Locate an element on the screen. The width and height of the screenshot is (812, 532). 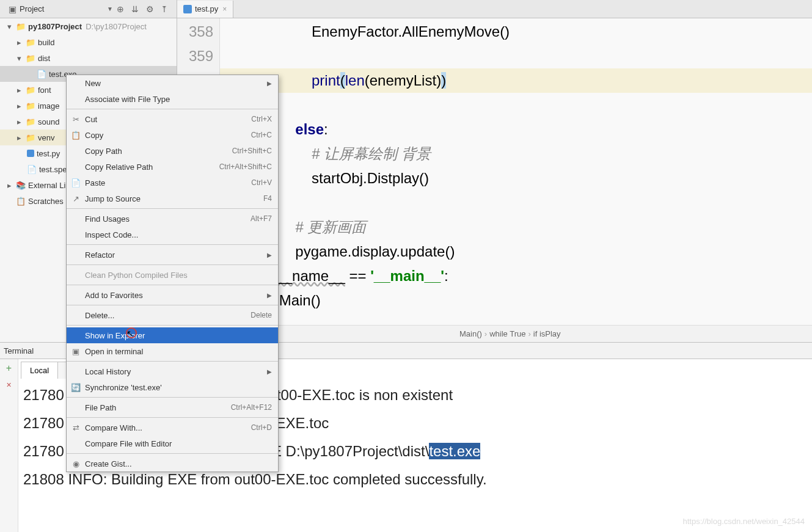
menu-inspect: Inspect Code... is located at coordinates (172, 235).